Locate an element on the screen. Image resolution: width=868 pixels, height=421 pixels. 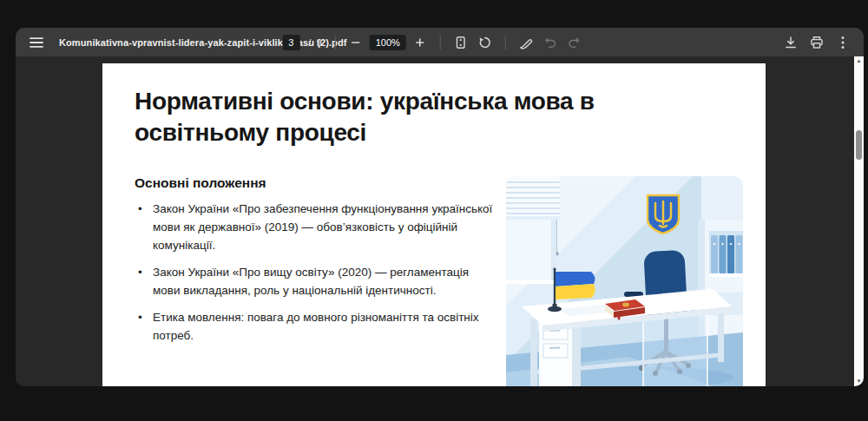
fit-page-icon is located at coordinates (461, 43).